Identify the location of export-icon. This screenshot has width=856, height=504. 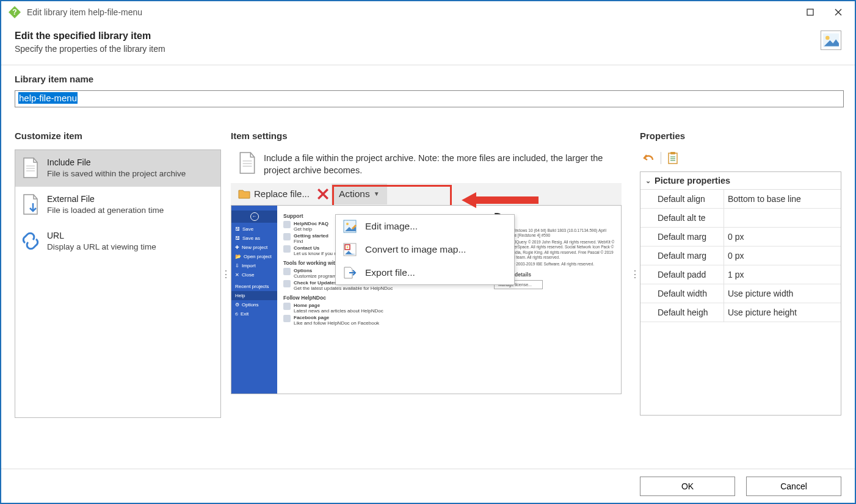
(350, 273).